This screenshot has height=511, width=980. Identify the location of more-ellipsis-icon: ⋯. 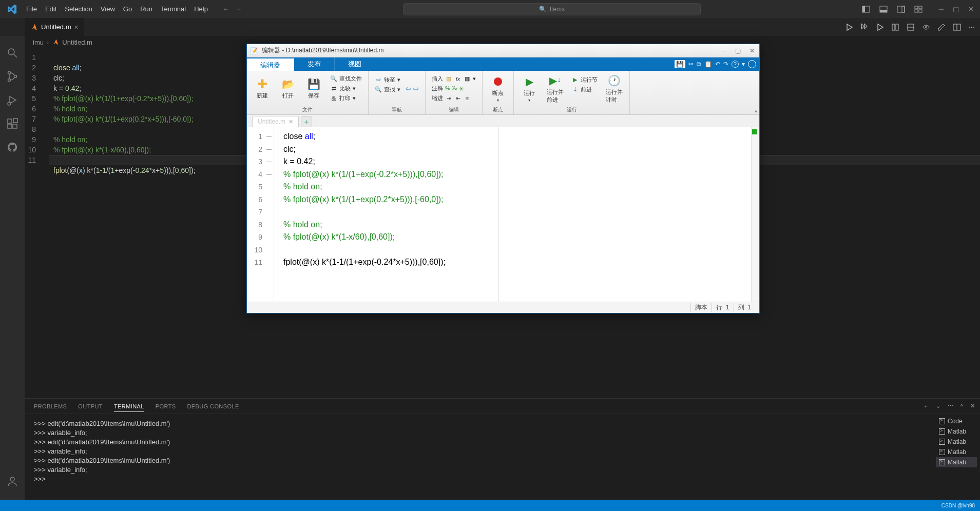
(971, 27).